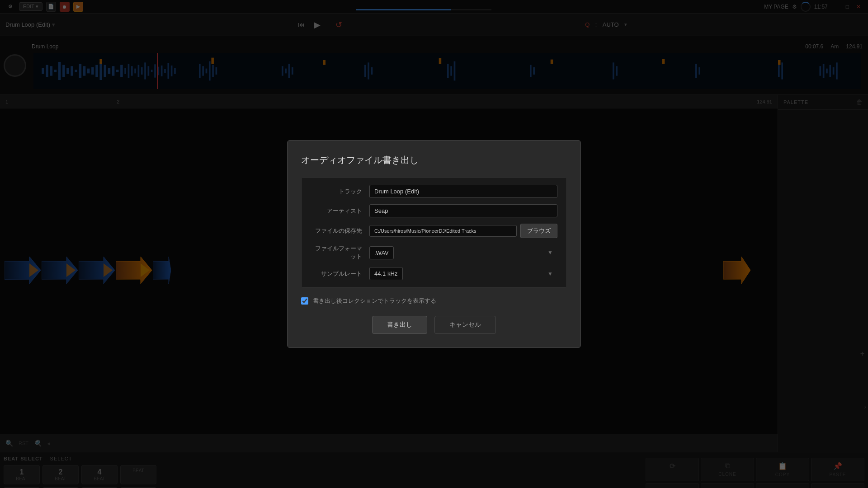 Image resolution: width=868 pixels, height=488 pixels. Describe the element at coordinates (434, 192) in the screenshot. I see `track-row: トラック` at that location.